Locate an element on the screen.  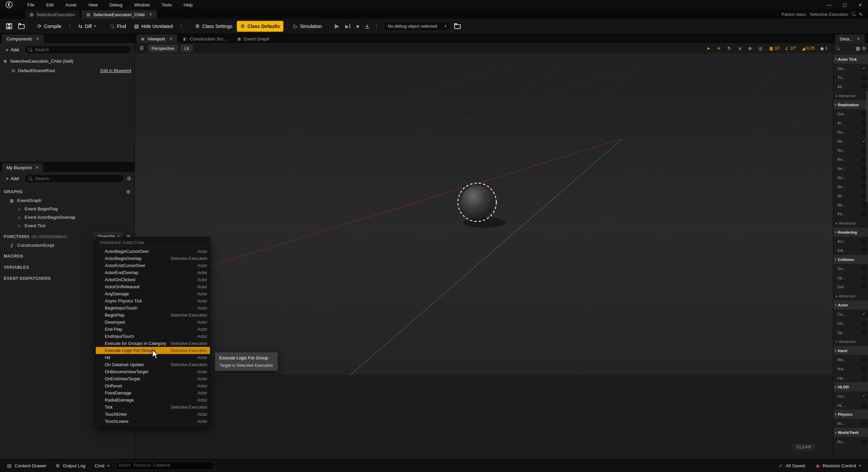
display-filter-icon: ▦ is located at coordinates (858, 49).